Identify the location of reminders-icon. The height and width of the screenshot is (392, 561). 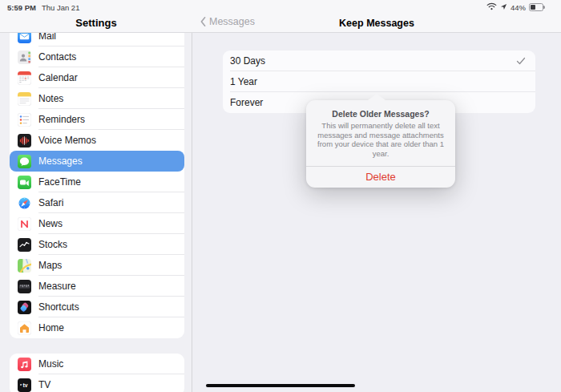
(24, 120).